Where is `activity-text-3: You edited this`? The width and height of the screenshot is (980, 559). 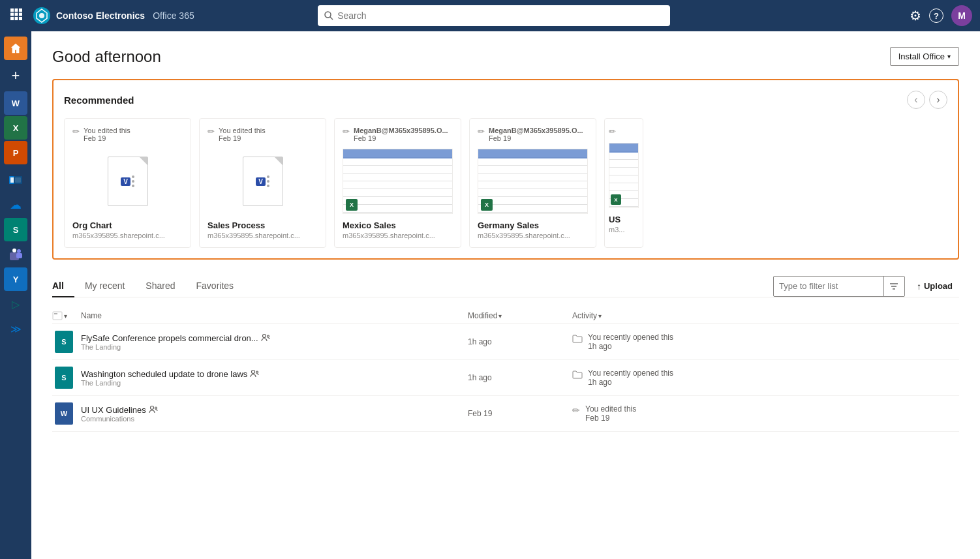 activity-text-3: You edited this is located at coordinates (611, 409).